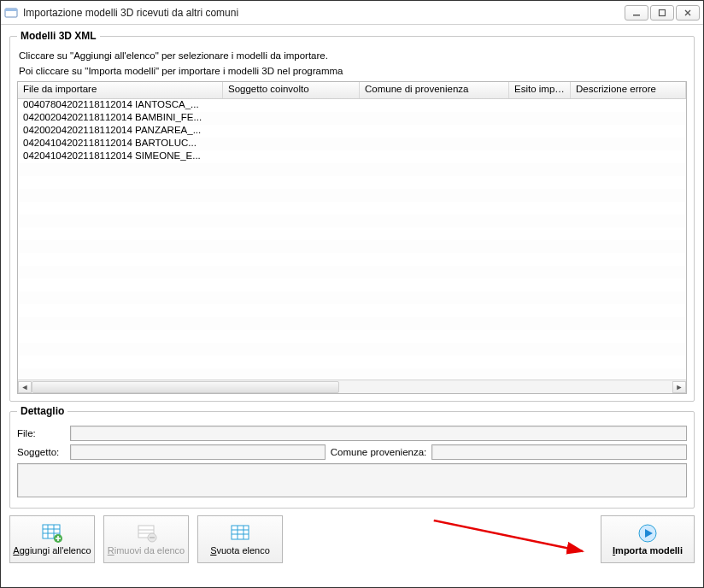 The width and height of the screenshot is (704, 588). What do you see at coordinates (540, 91) in the screenshot?
I see `column-esito: Esito import` at bounding box center [540, 91].